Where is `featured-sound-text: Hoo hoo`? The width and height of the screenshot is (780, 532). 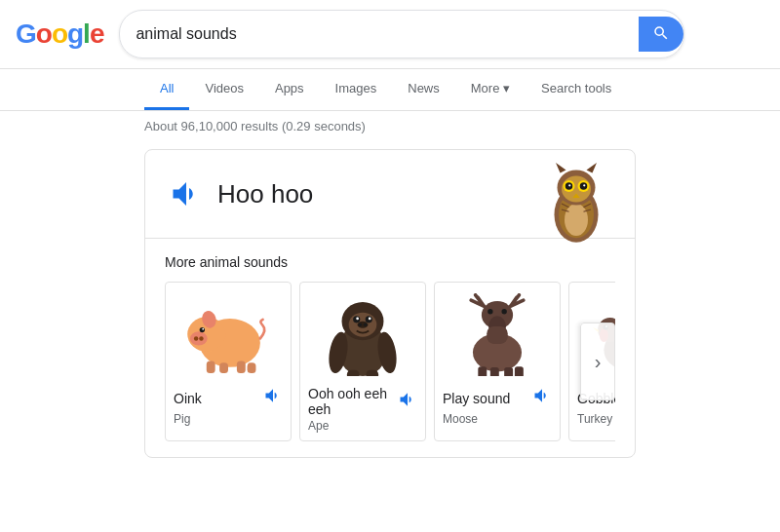
featured-sound-text: Hoo hoo is located at coordinates (265, 195).